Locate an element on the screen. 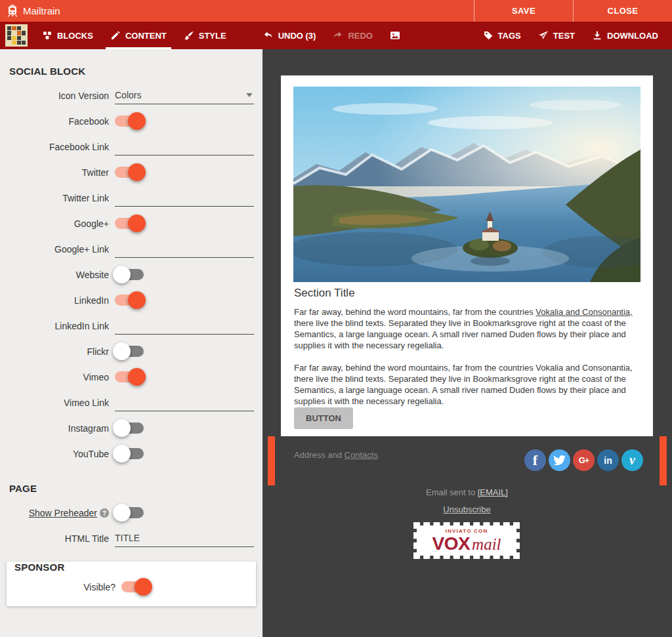  facebook-link-row: Facebook Link is located at coordinates (131, 147).